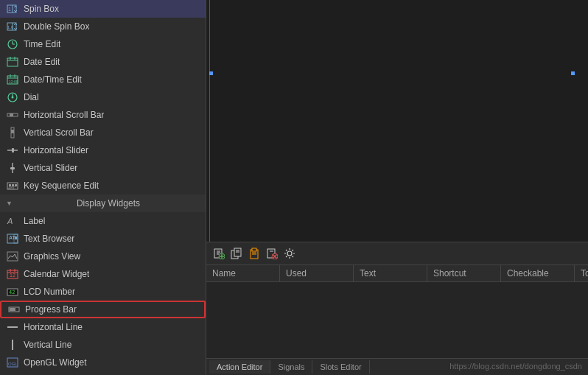 This screenshot has width=588, height=375. Describe the element at coordinates (103, 327) in the screenshot. I see `sidebar-item-hline: Horizontal Line` at that location.